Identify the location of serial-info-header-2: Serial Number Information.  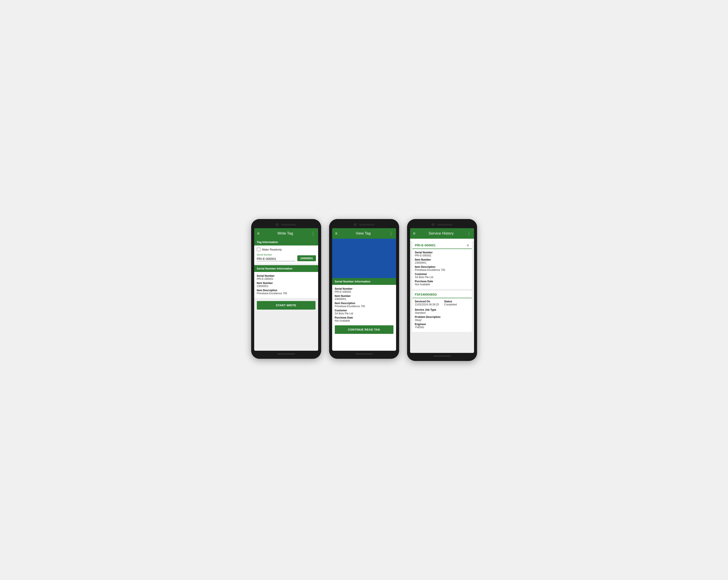
(364, 281).